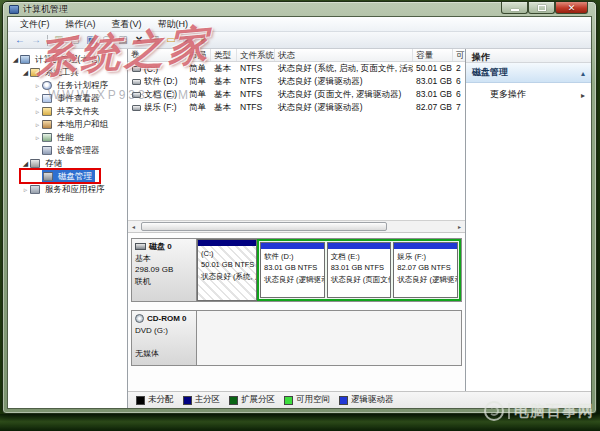  What do you see at coordinates (256, 55) in the screenshot?
I see `column-header-filesystem: 文件系统` at bounding box center [256, 55].